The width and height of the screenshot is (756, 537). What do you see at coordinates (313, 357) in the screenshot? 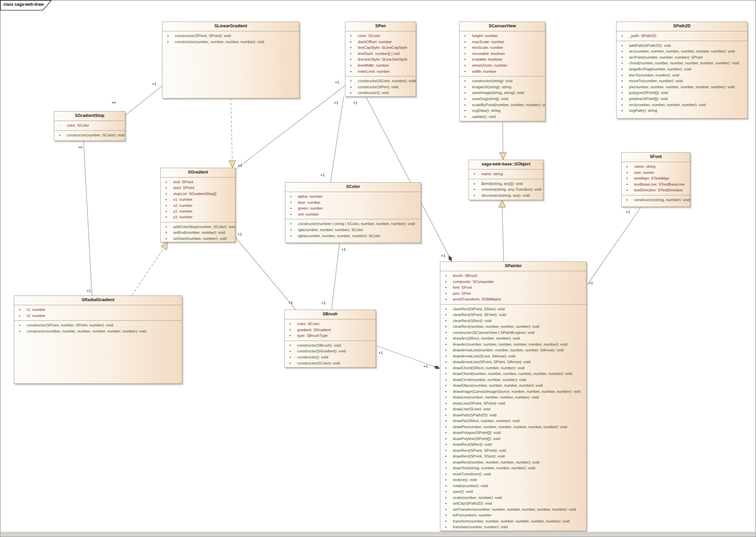
I see `method-text: constructor(): void` at bounding box center [313, 357].